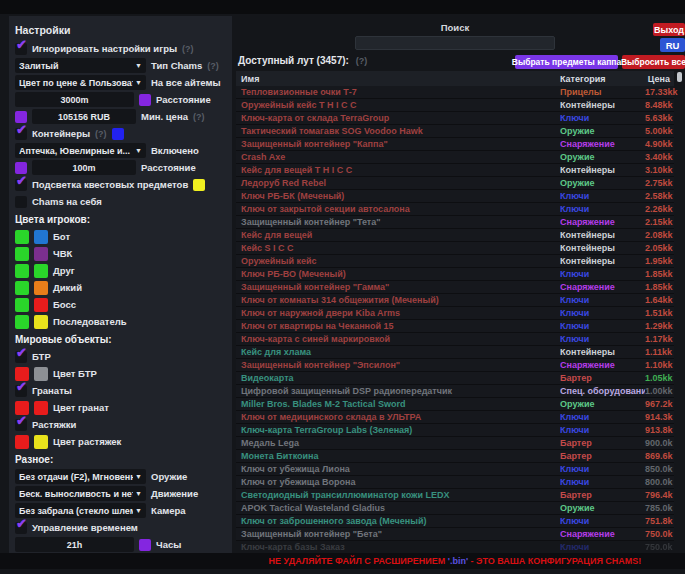 This screenshot has height=574, width=685. Describe the element at coordinates (84, 116) in the screenshot. I see `text-input: 105156 RUB` at that location.